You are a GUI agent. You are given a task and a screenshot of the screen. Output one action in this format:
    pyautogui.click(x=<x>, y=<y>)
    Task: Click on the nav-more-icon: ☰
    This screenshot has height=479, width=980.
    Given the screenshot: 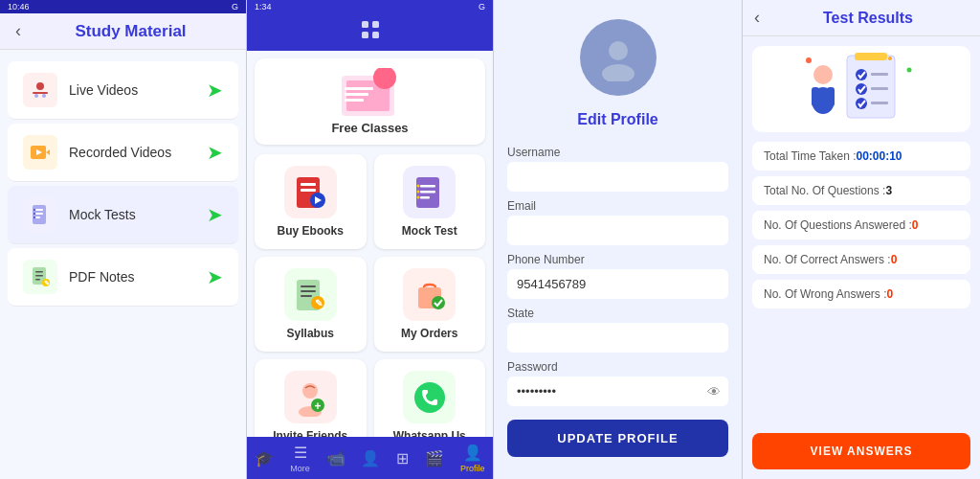 What is the action you would take?
    pyautogui.click(x=301, y=452)
    